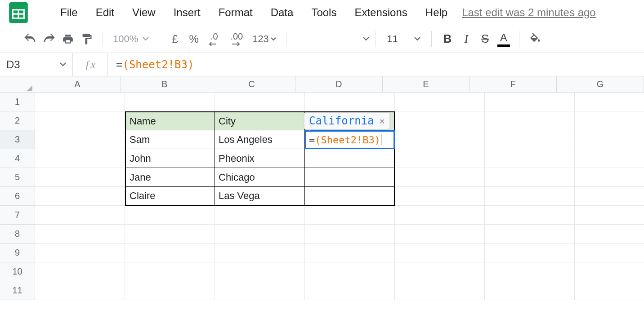 Image resolution: width=644 pixels, height=310 pixels. Describe the element at coordinates (440, 253) in the screenshot. I see `cell-E9` at that location.